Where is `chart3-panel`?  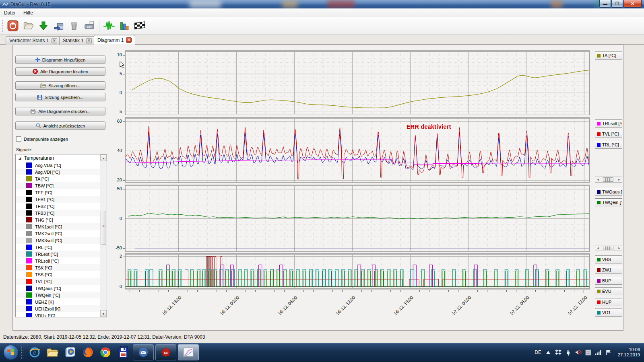 chart3-panel is located at coordinates (357, 218).